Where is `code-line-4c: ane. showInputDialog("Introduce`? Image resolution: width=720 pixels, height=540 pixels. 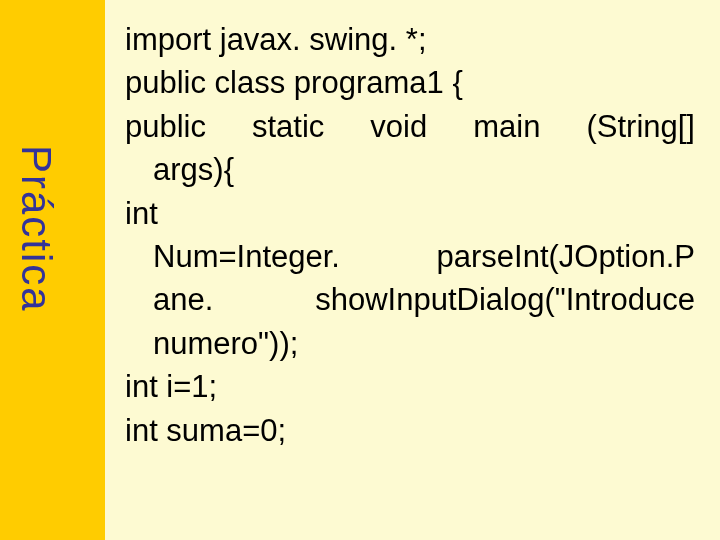 code-line-4c: ane. showInputDialog("Introduce is located at coordinates (410, 300).